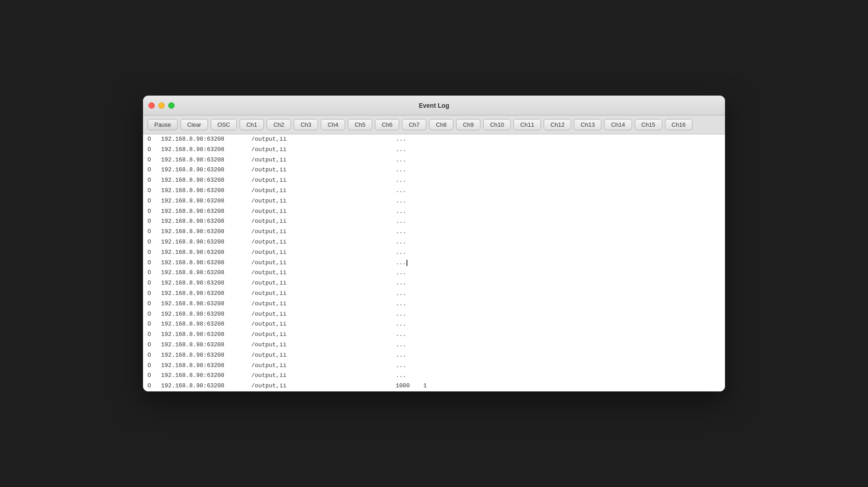  I want to click on channel-button-ch7: Ch7, so click(414, 124).